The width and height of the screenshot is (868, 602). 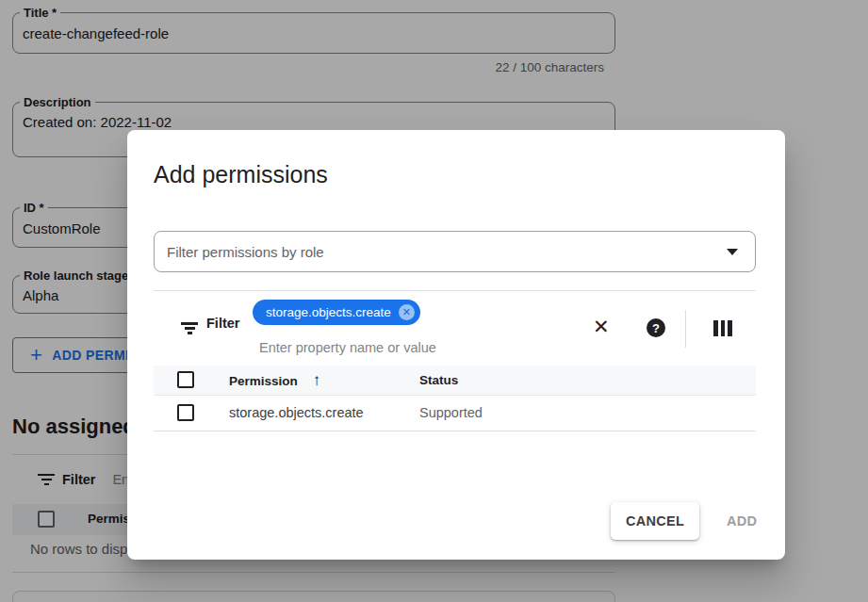 I want to click on select-all-checkbox, so click(x=186, y=380).